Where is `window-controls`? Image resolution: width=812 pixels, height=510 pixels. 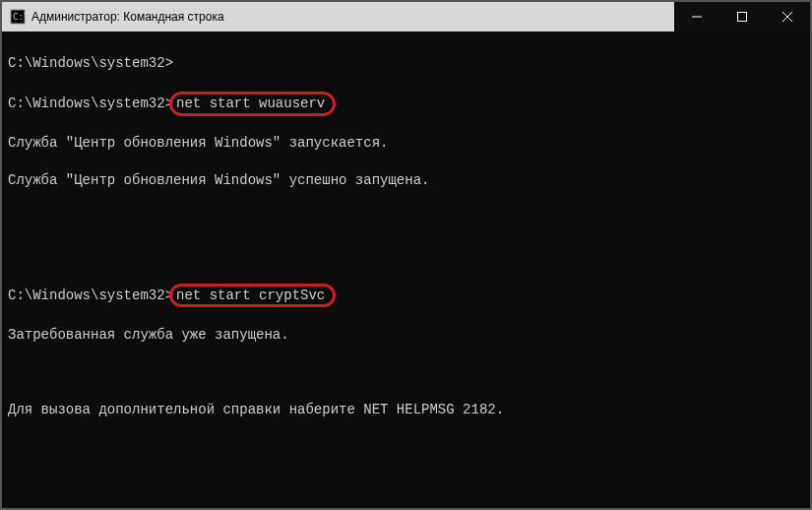 window-controls is located at coordinates (742, 17).